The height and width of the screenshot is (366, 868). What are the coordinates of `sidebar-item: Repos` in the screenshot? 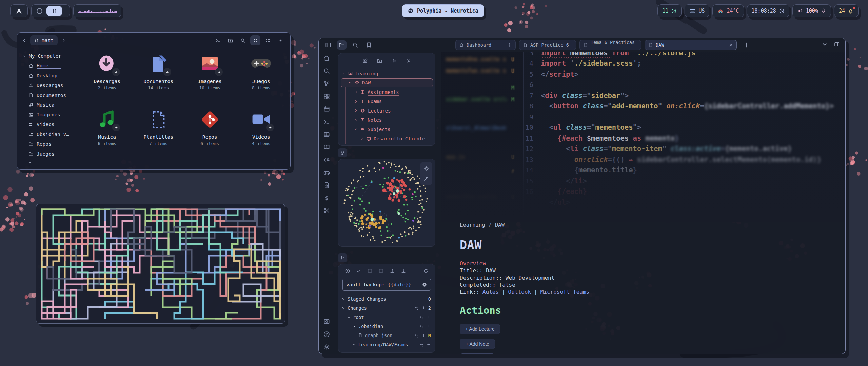 It's located at (54, 144).